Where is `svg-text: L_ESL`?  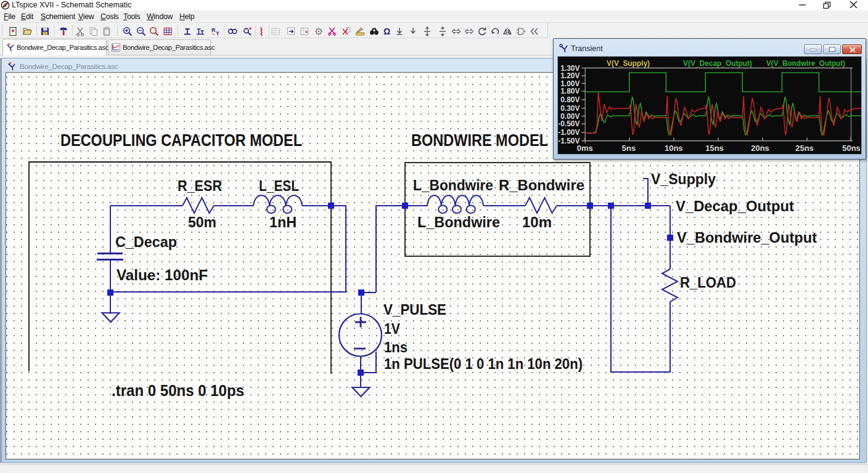
svg-text: L_ESL is located at coordinates (279, 186).